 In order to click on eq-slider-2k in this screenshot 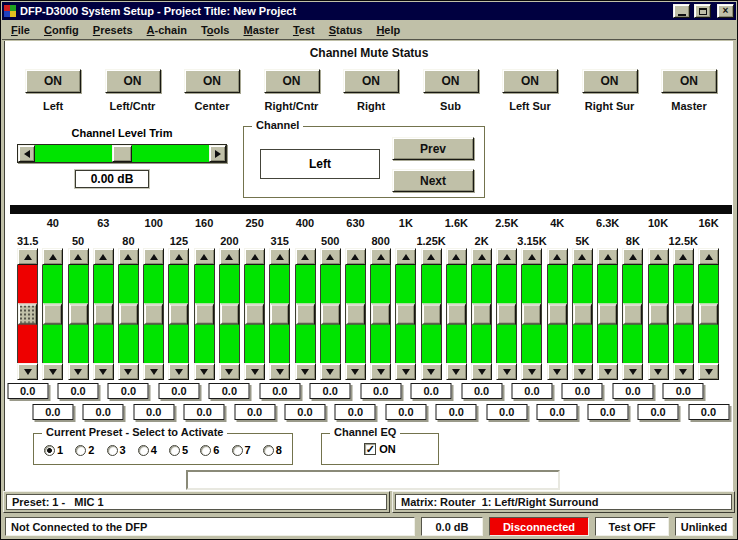, I will do `click(482, 314)`.